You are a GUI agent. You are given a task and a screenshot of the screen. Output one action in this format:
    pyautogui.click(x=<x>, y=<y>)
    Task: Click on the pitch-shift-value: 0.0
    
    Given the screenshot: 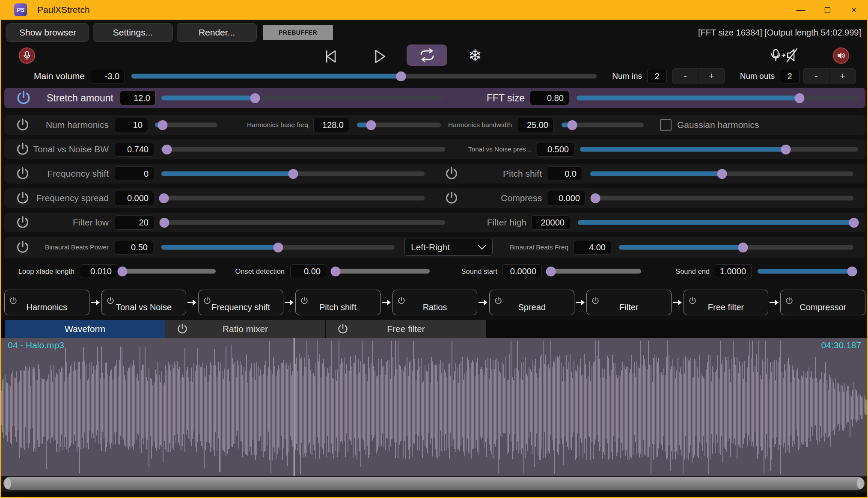 What is the action you would take?
    pyautogui.click(x=565, y=174)
    